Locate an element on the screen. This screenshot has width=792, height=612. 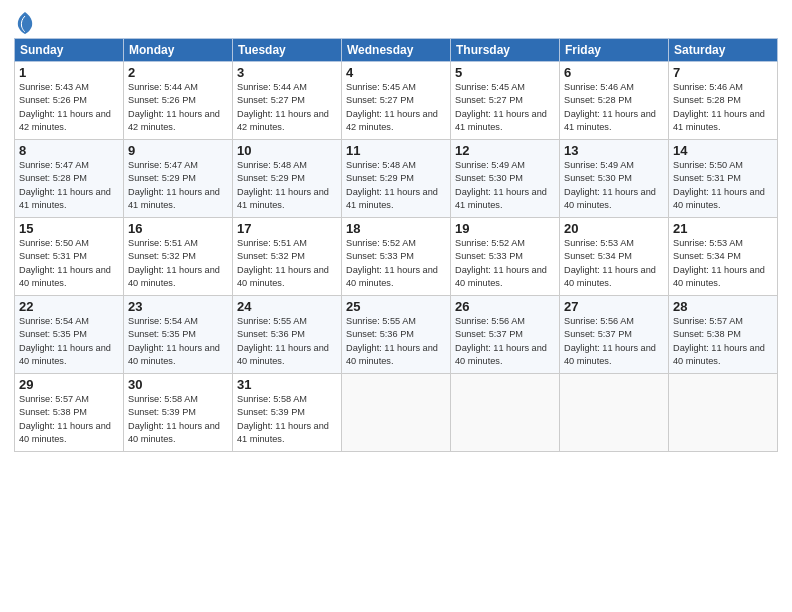
day-number: 12 is located at coordinates (505, 150).